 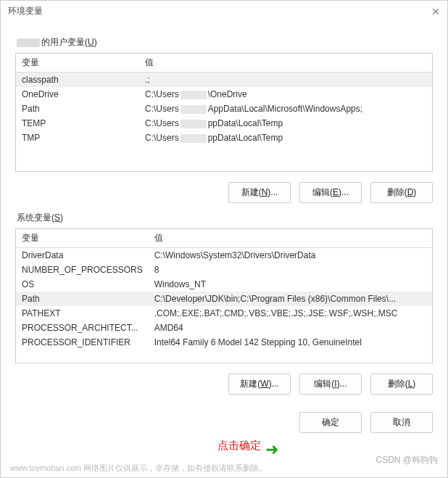 What do you see at coordinates (402, 422) in the screenshot?
I see `cancel-button: 取消` at bounding box center [402, 422].